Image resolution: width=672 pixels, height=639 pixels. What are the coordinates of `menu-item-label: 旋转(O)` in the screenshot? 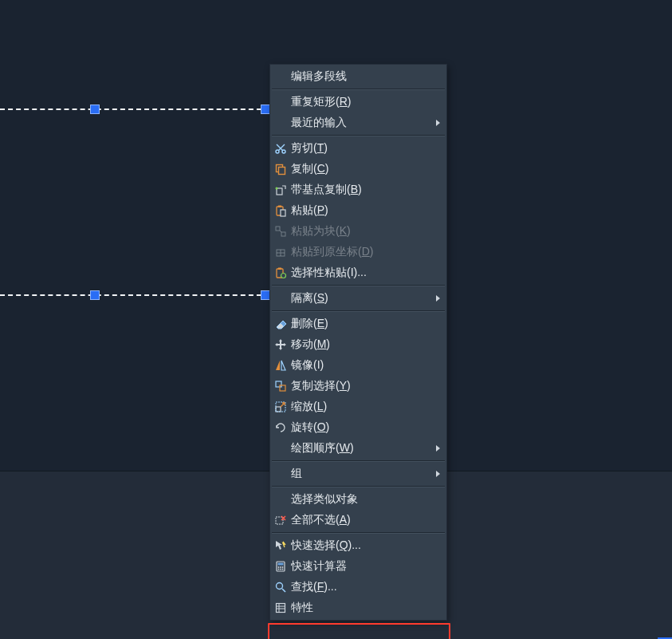 It's located at (368, 428).